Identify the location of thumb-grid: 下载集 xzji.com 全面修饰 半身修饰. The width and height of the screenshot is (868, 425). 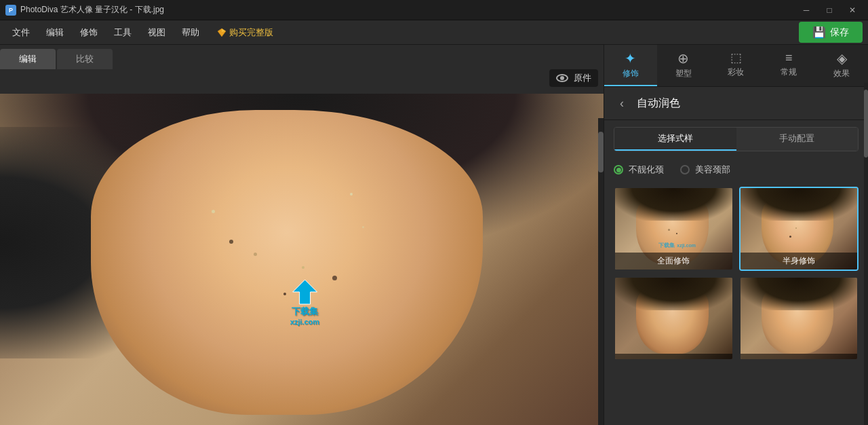
(736, 274).